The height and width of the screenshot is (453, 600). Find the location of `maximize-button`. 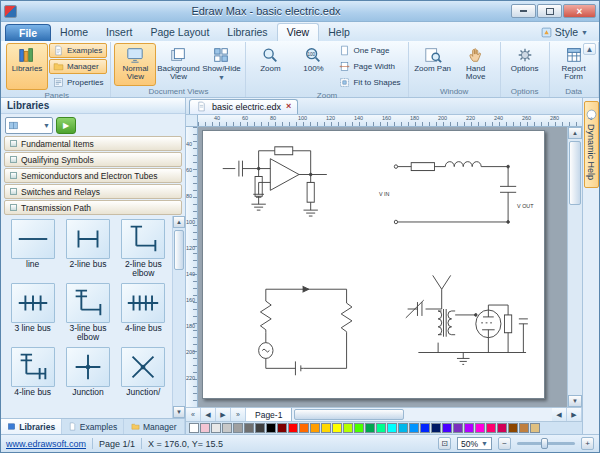

maximize-button is located at coordinates (550, 11).